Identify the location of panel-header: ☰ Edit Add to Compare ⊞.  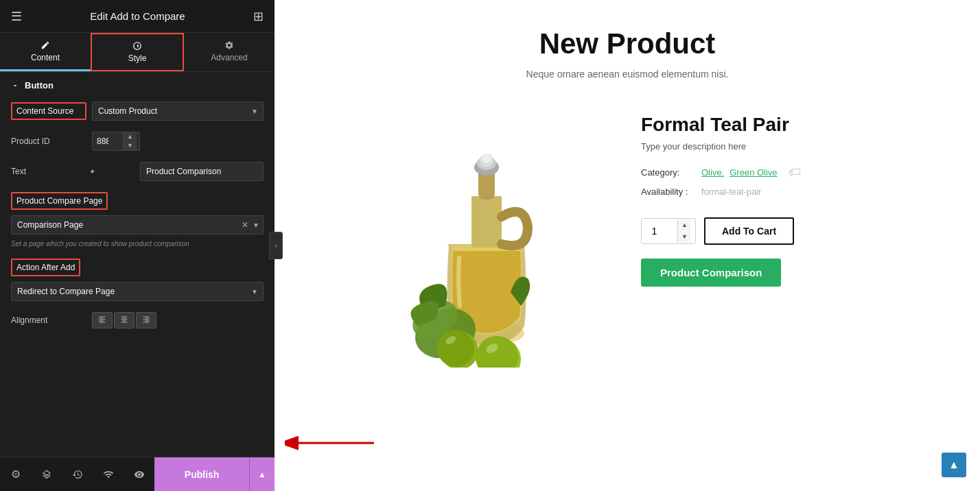
(137, 16).